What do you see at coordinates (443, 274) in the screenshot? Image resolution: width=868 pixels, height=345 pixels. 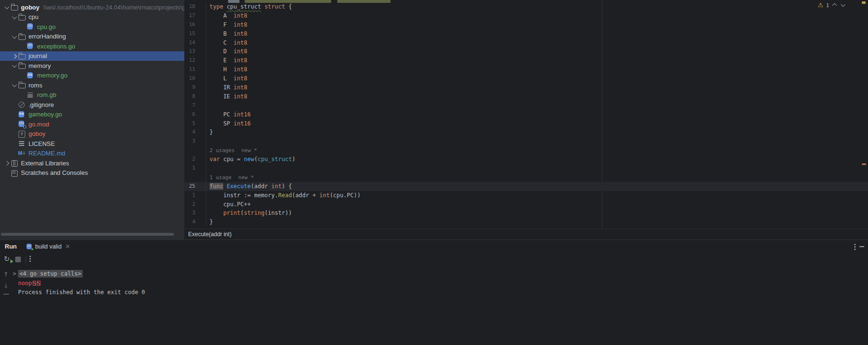 I see `console-line-fold: <4 go setup calls>` at bounding box center [443, 274].